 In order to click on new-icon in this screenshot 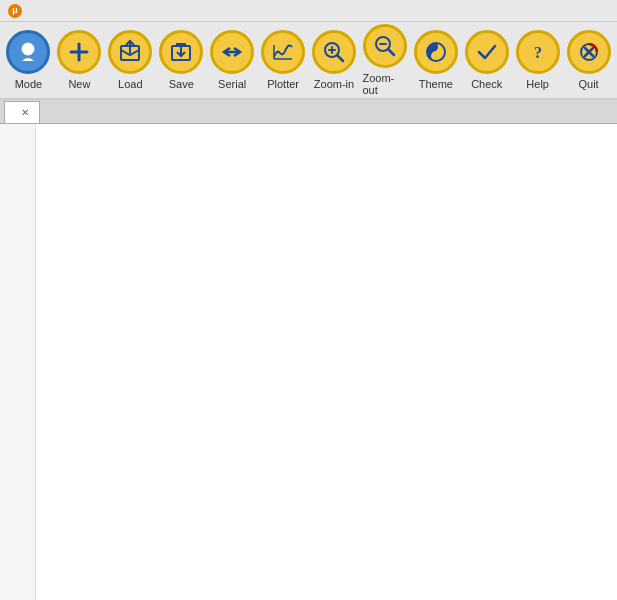, I will do `click(79, 52)`.